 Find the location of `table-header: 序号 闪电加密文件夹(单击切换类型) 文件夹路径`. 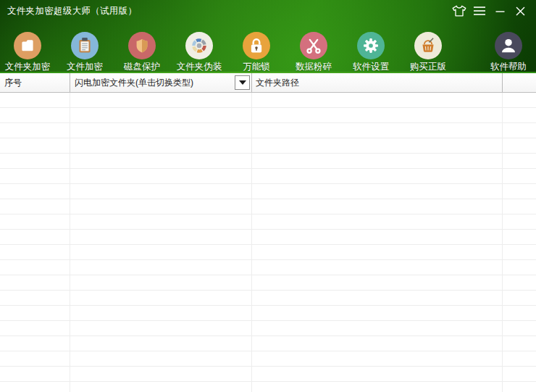

table-header: 序号 闪电加密文件夹(单击切换类型) 文件夹路径 is located at coordinates (268, 83).